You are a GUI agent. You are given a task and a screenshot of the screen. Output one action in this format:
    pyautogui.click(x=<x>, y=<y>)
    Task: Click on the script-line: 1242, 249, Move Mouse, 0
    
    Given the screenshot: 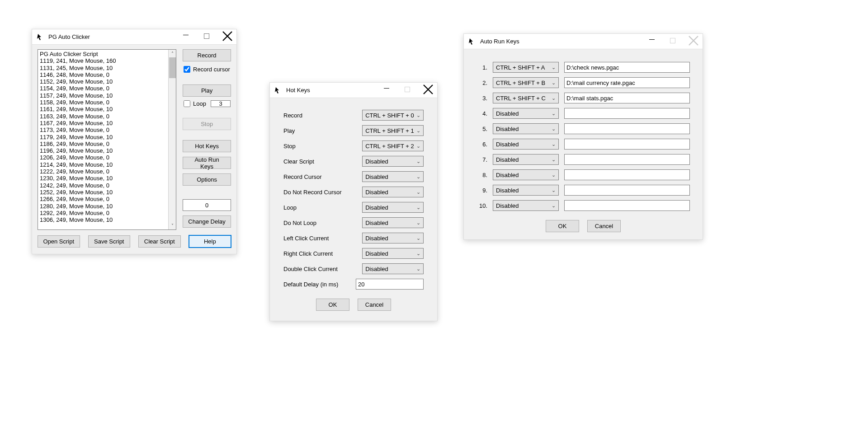 What is the action you would take?
    pyautogui.click(x=107, y=185)
    